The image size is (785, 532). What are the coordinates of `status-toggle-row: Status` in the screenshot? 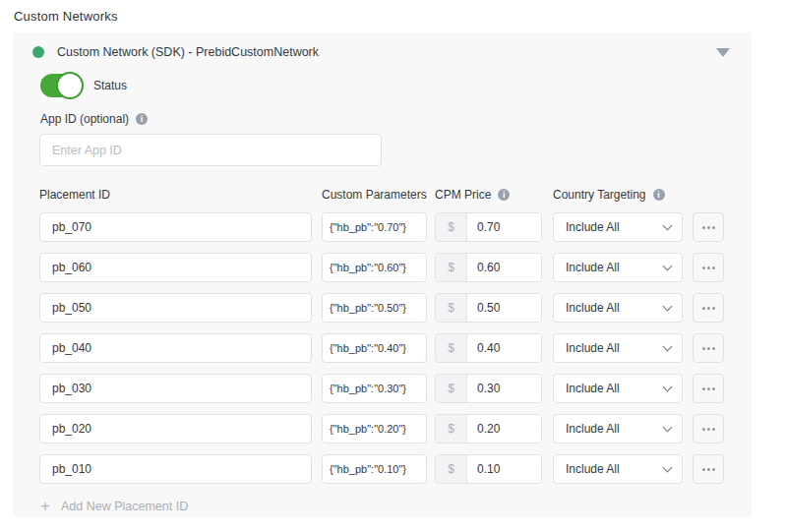 It's located at (395, 86).